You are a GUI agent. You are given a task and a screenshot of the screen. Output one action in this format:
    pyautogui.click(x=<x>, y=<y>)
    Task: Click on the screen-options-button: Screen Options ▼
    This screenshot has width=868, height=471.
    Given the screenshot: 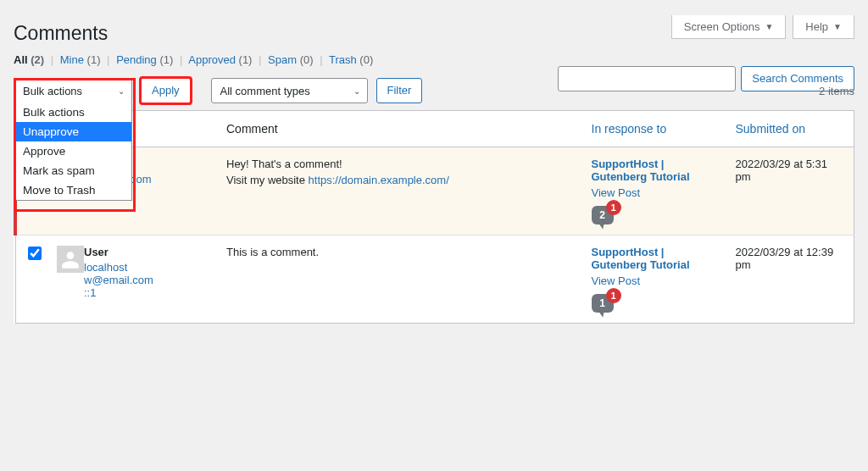 What is the action you would take?
    pyautogui.click(x=729, y=27)
    